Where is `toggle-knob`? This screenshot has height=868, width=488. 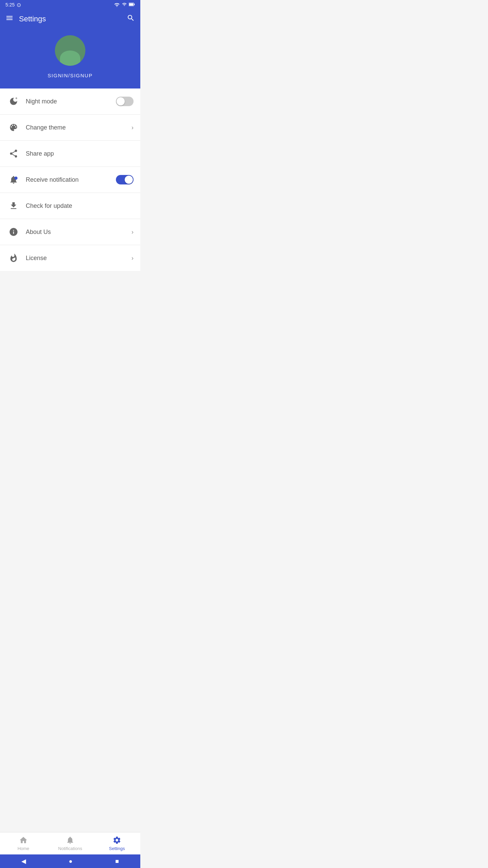
toggle-knob is located at coordinates (121, 101).